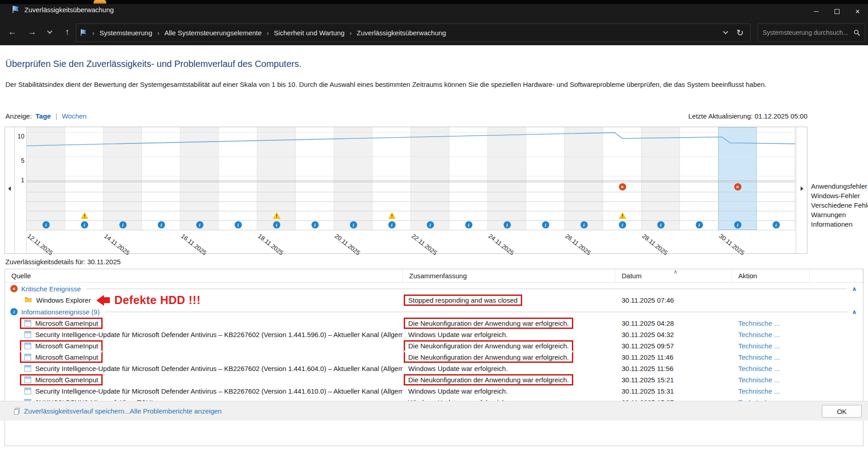 This screenshot has height=466, width=868. What do you see at coordinates (10, 190) in the screenshot?
I see `chart-scroll-left` at bounding box center [10, 190].